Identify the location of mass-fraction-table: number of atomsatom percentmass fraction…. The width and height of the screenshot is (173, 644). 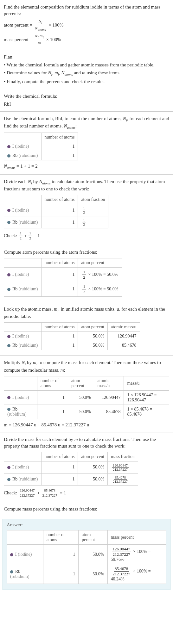
(71, 469).